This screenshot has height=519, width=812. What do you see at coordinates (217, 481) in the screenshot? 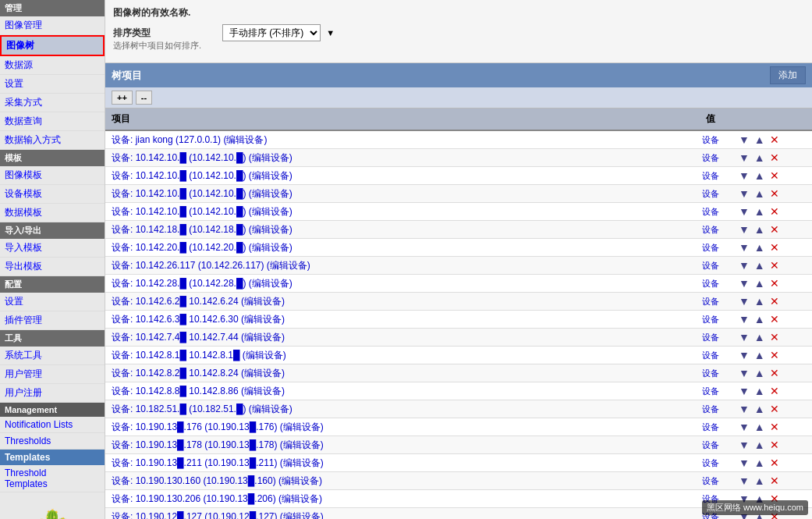
I see `row-link: 设备: 10.190.130.160 (10.190.13█.160) (编辑设…` at bounding box center [217, 481].